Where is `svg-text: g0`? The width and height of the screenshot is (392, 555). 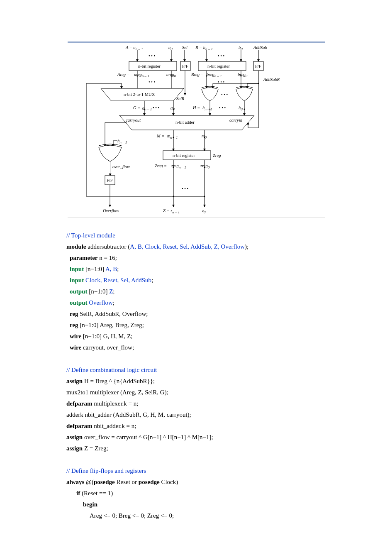
svg-text: g0 is located at coordinates (173, 108).